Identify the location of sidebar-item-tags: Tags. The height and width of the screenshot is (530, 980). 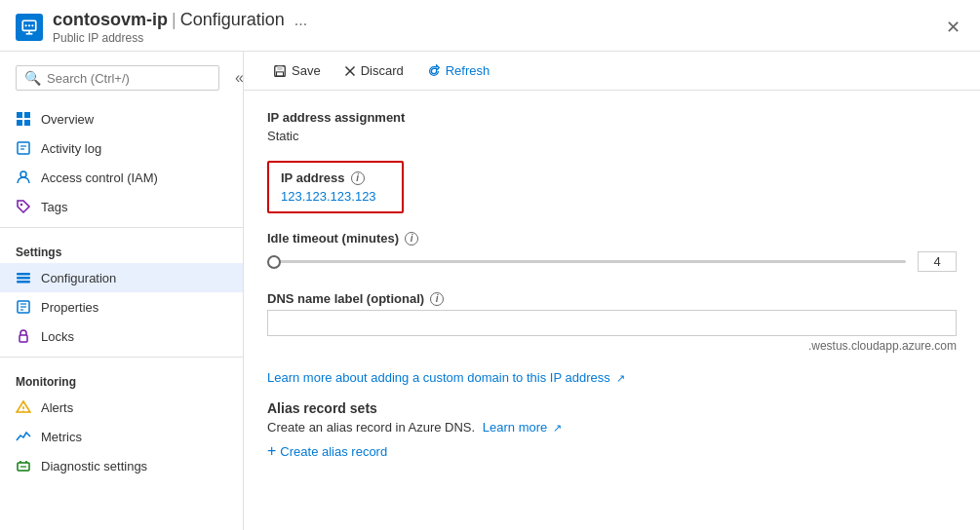
(121, 207).